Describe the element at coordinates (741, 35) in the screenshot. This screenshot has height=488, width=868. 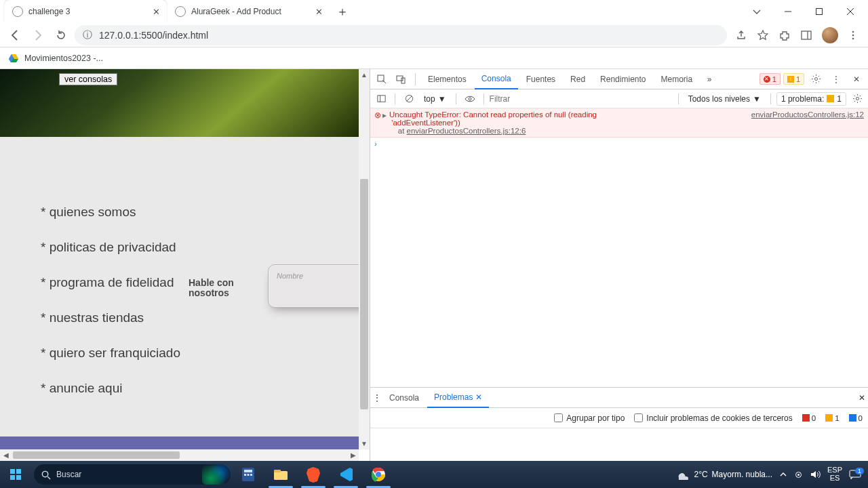
I see `share-icon` at that location.